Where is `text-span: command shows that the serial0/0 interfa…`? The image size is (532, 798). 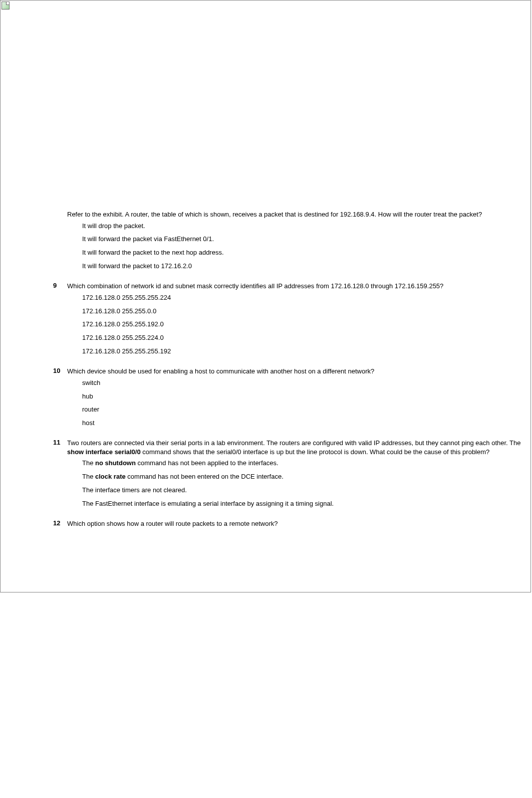
text-span: command shows that the serial0/0 interfa… is located at coordinates (316, 452).